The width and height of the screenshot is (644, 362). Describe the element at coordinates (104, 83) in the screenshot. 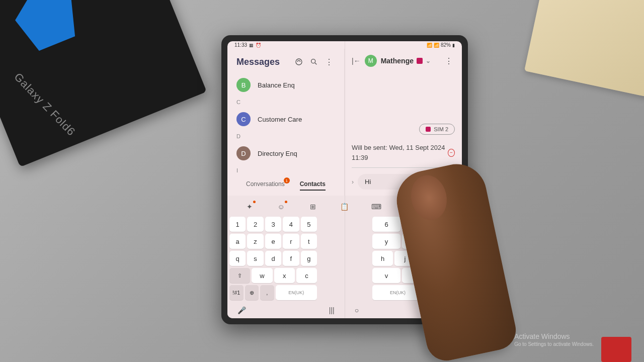

I see `background-box: Galaxy Z Fold6` at that location.